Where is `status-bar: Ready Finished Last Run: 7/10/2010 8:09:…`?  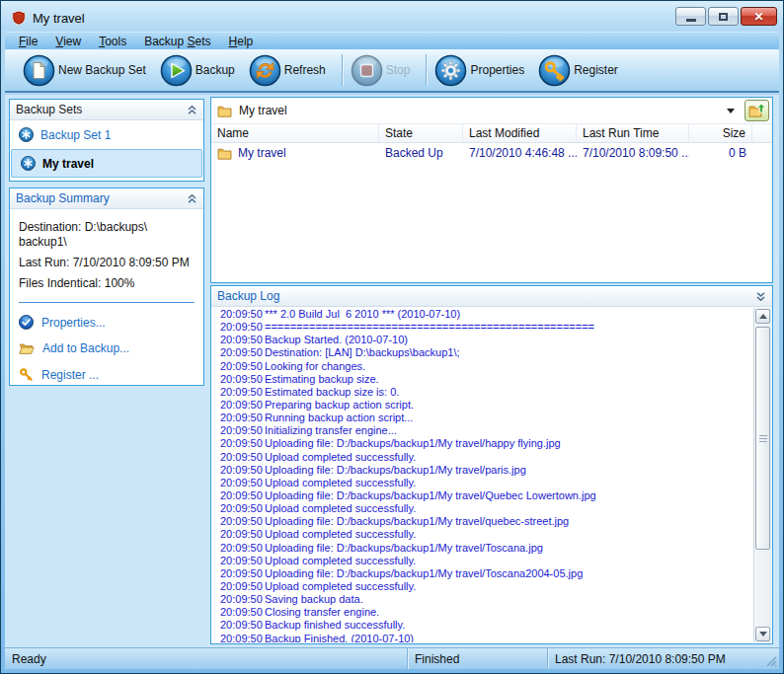 status-bar: Ready Finished Last Run: 7/10/2010 8:09:… is located at coordinates (392, 658).